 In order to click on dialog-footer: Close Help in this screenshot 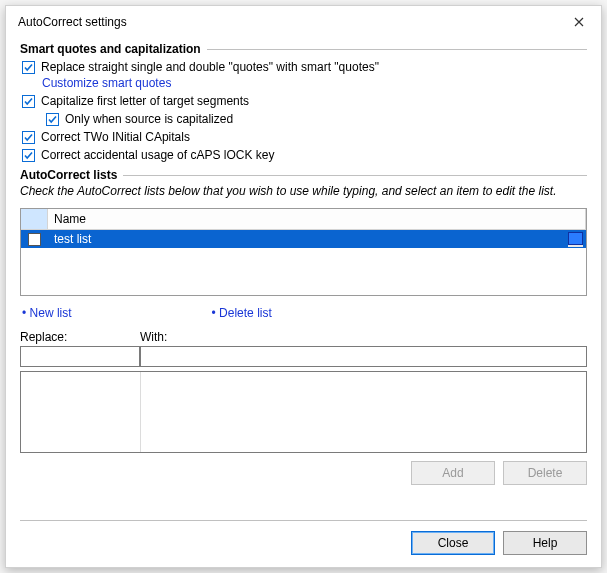, I will do `click(304, 538)`.